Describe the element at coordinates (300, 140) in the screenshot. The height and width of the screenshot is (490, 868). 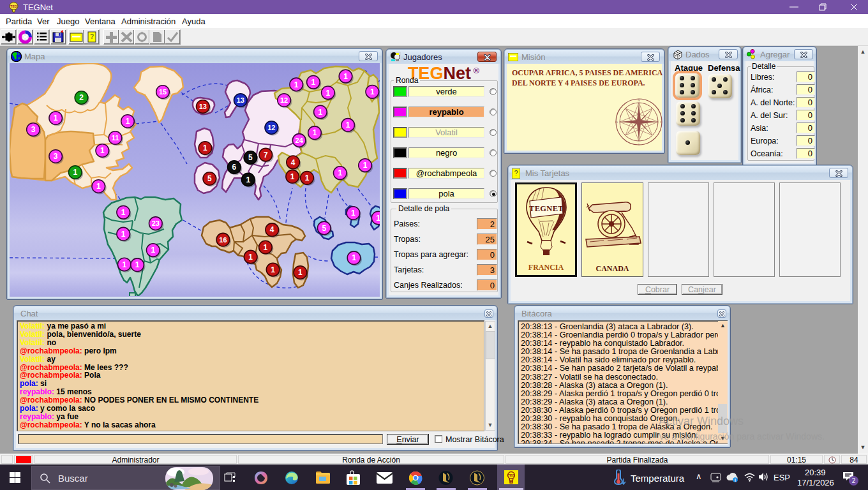
I see `svg-text: 24` at that location.